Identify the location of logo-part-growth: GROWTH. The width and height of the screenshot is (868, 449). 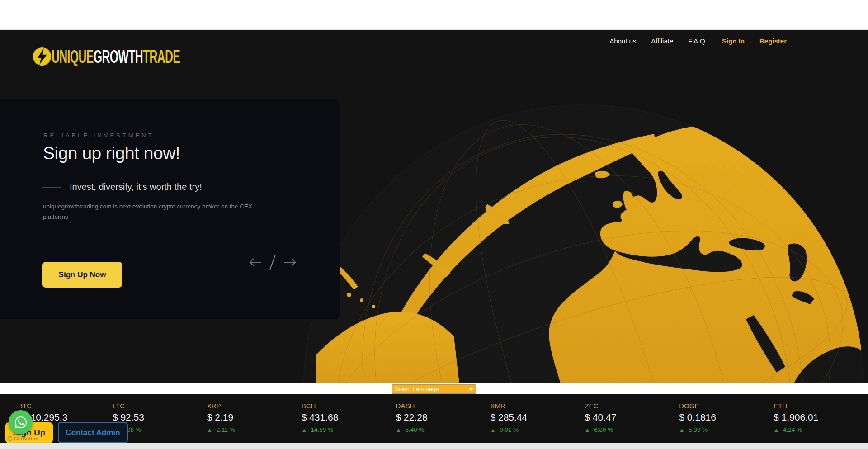
(118, 57).